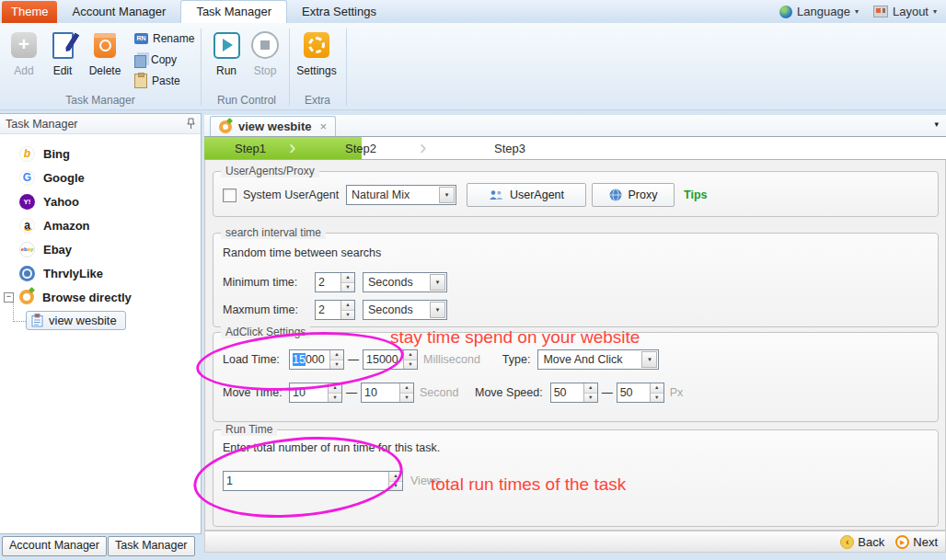 The image size is (946, 560). Describe the element at coordinates (230, 195) in the screenshot. I see `system-useragent-checkbox` at that location.